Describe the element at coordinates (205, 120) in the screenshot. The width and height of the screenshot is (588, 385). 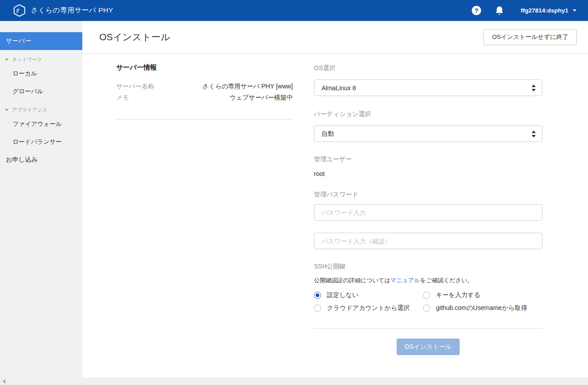
I see `server-info-divider` at that location.